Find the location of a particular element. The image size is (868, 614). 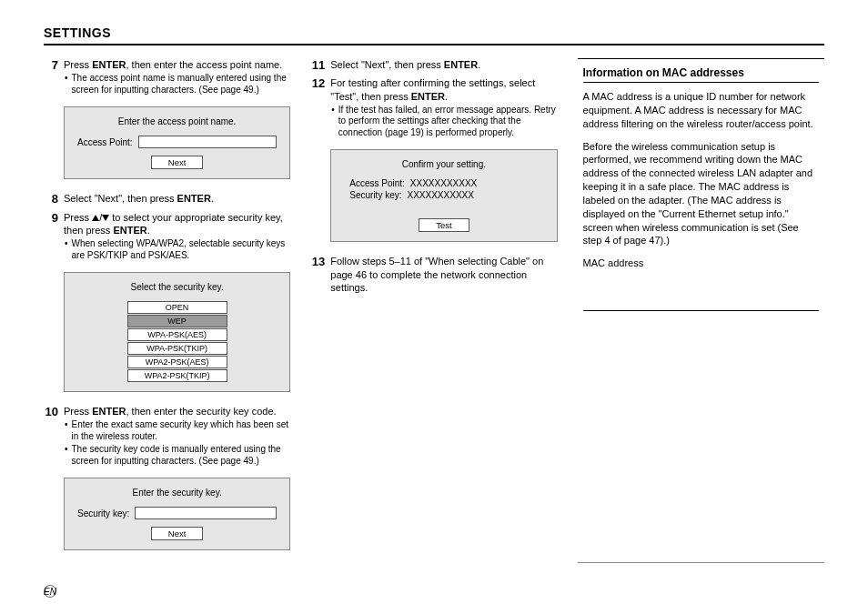

confirm-sk-value: XXXXXXXXXXX is located at coordinates (440, 195).